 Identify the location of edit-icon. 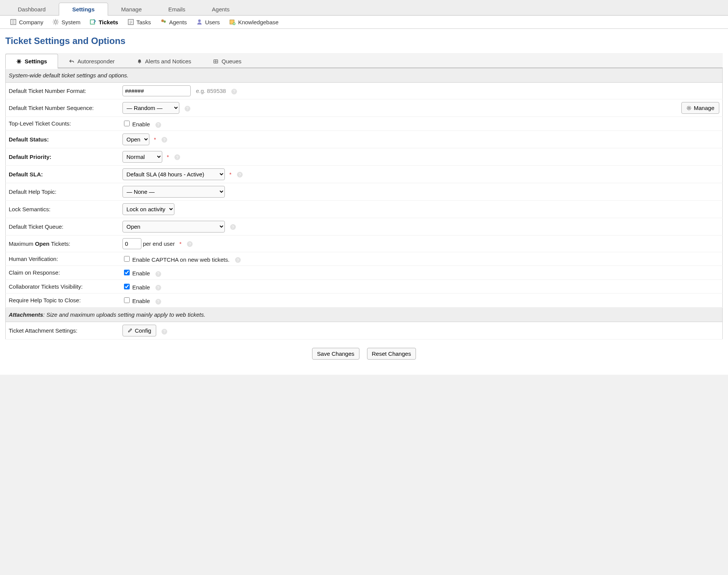
(130, 330).